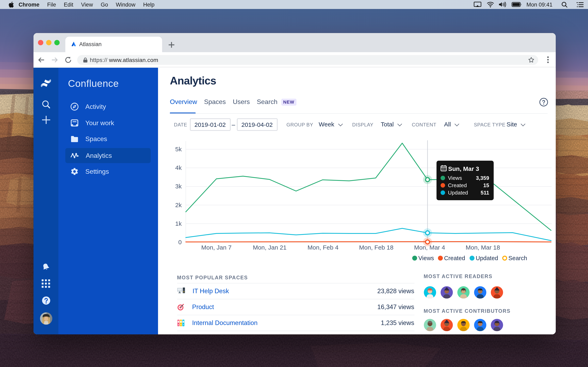  Describe the element at coordinates (178, 223) in the screenshot. I see `svg-text: 1k` at that location.